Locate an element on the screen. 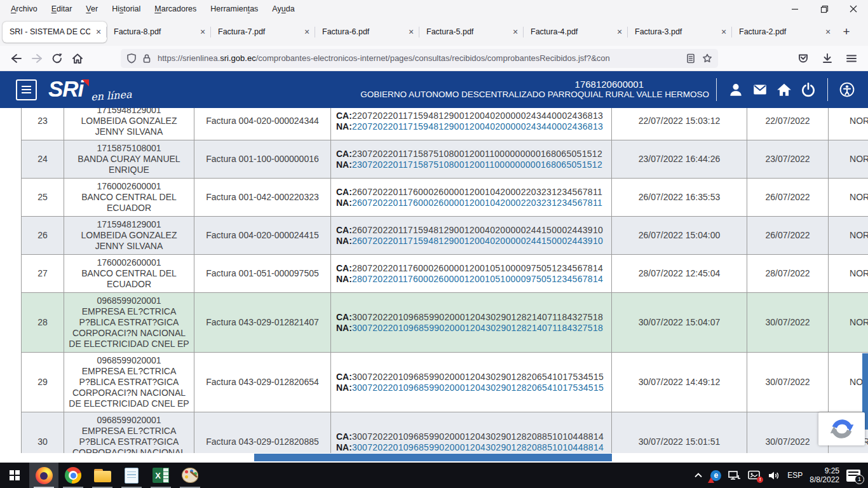  invoice-row: 29 0968599020001 EMPRESA EL?CTRICA P?BLI… is located at coordinates (445, 383).